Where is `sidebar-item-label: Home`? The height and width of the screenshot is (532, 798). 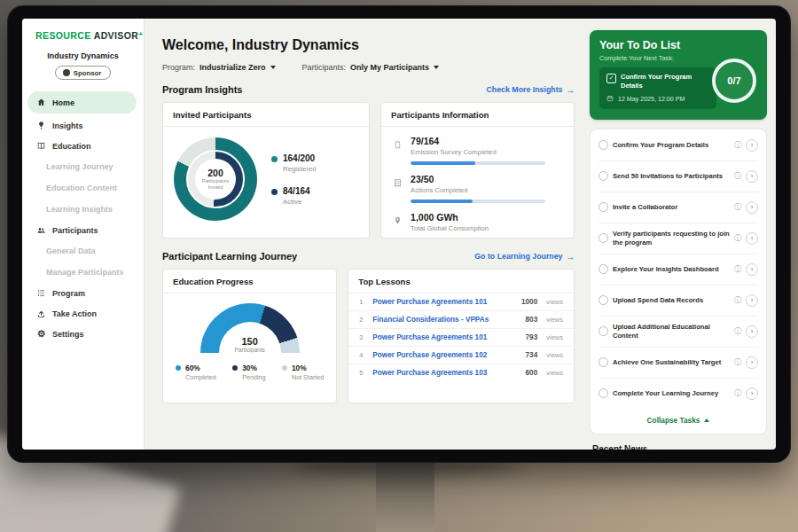 sidebar-item-label: Home is located at coordinates (64, 103).